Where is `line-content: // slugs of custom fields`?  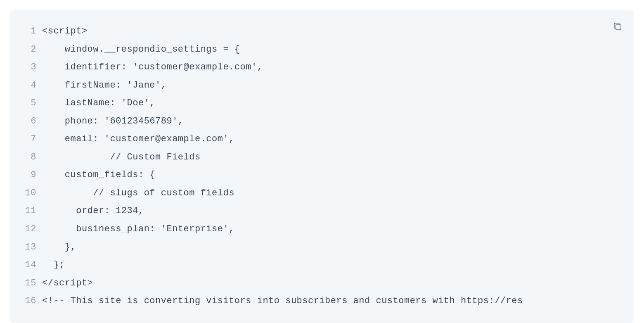 line-content: // slugs of custom fields is located at coordinates (138, 193).